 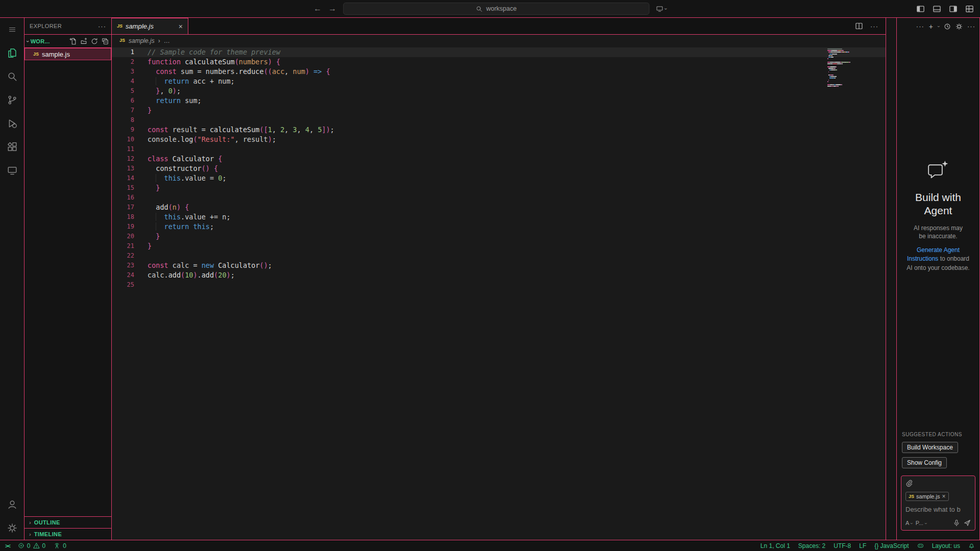 I want to click on code-line-3: 3 const sum = numbers.reduce((acc, num) …, so click(x=499, y=71).